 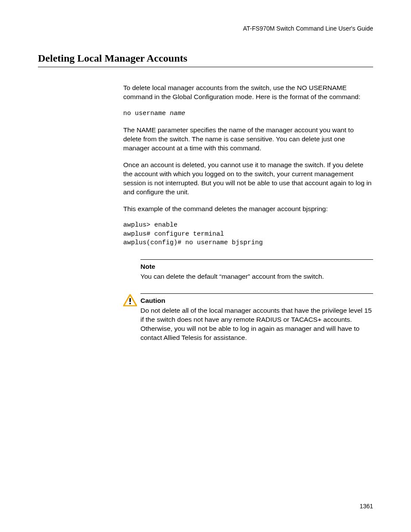 What do you see at coordinates (257, 277) in the screenshot?
I see `note-body: You can delete the default “manager” acc…` at bounding box center [257, 277].